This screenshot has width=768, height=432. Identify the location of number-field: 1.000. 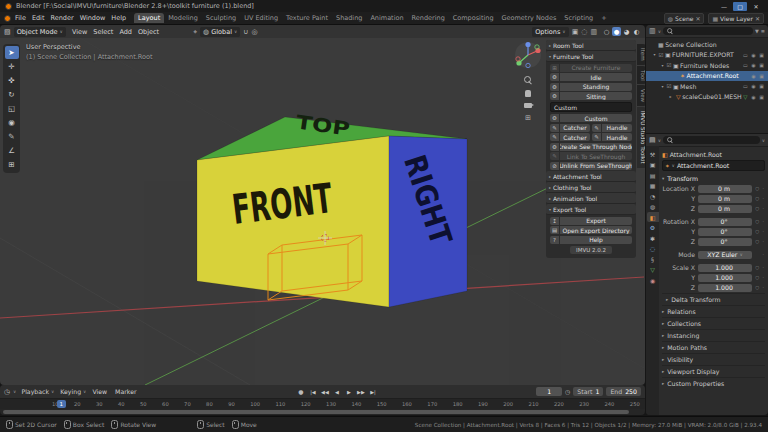
(725, 288).